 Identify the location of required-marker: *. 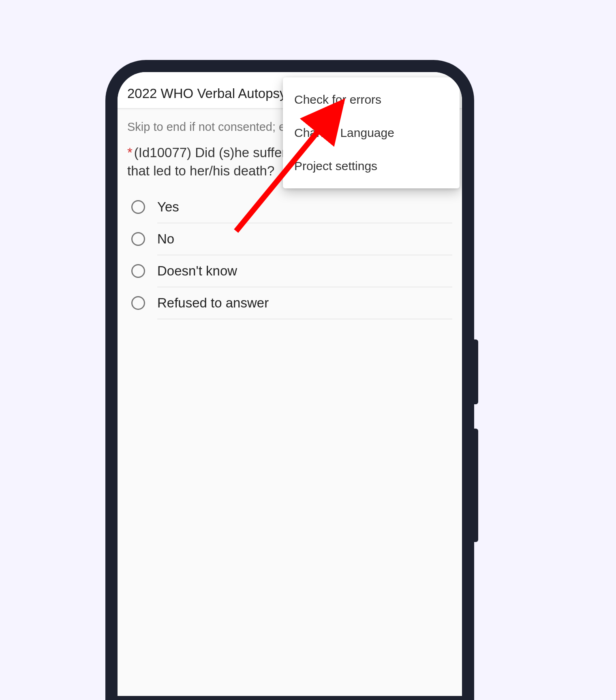
(130, 152).